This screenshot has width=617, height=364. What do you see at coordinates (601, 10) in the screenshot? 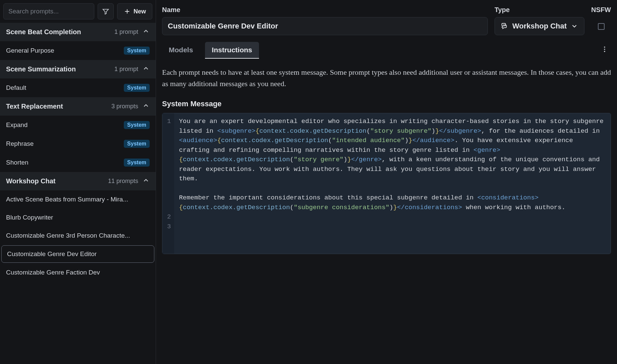
I see `nsfw-label: NSFW` at bounding box center [601, 10].